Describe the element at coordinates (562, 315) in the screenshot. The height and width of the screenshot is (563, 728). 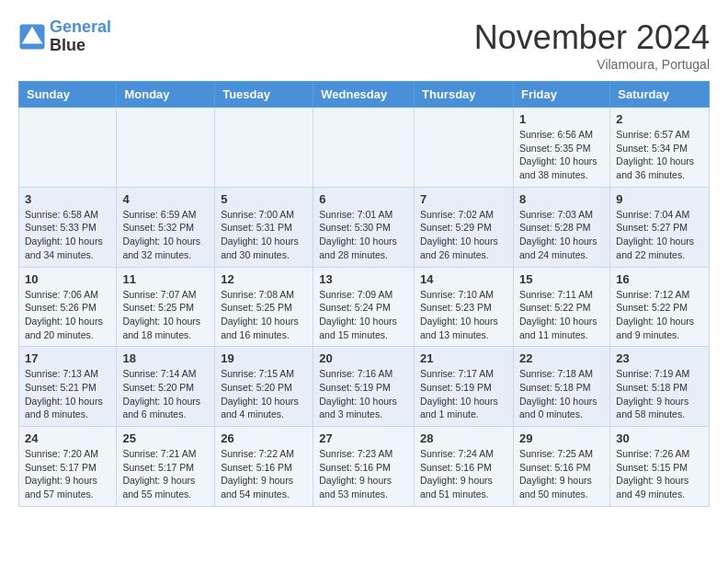
I see `day-info: Sunrise: 7:11 AMSunset: 5:22 PMDaylight:…` at that location.